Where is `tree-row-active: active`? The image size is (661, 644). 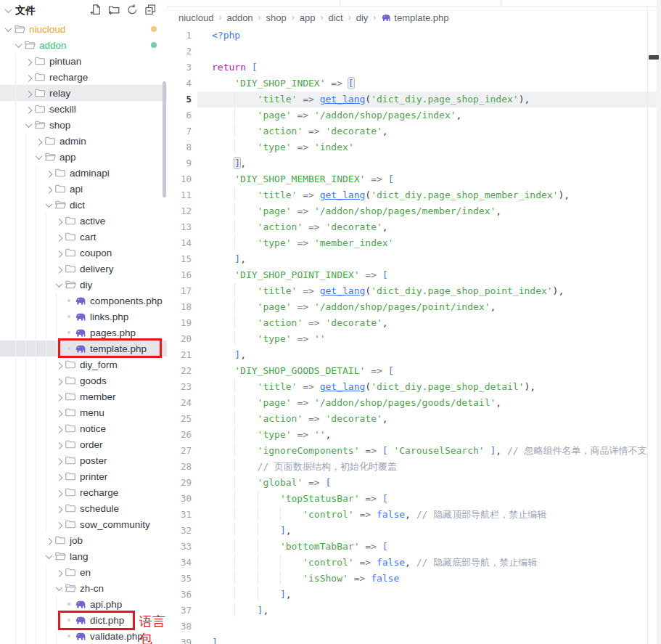 tree-row-active: active is located at coordinates (83, 221).